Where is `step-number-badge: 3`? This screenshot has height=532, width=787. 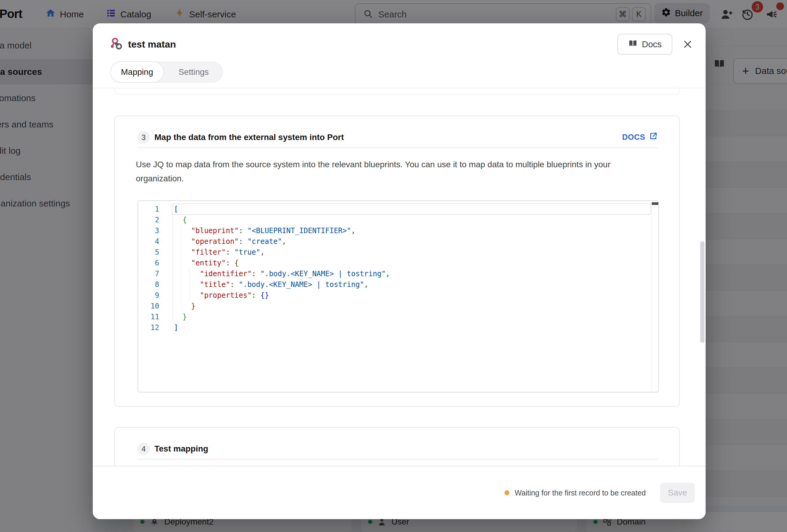
step-number-badge: 3 is located at coordinates (144, 137).